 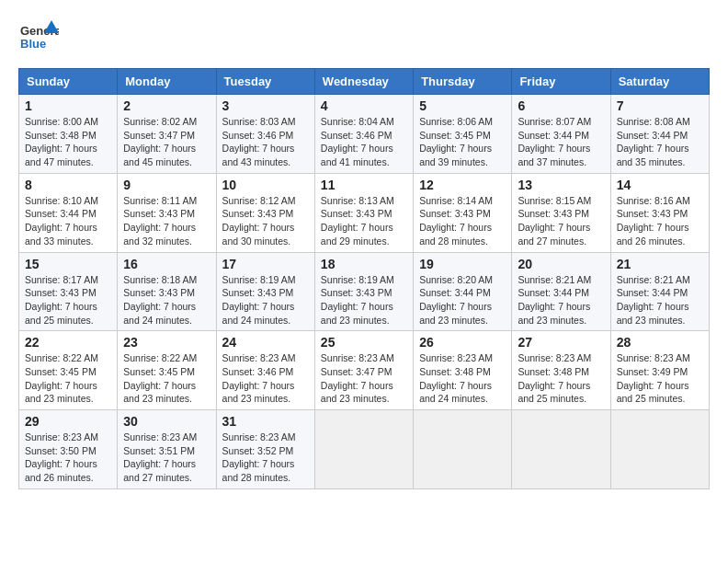 What do you see at coordinates (68, 450) in the screenshot?
I see `calendar-cell: 29 Sunrise: 8:23 AMSunset: 3:50 PMDaylig…` at bounding box center [68, 450].